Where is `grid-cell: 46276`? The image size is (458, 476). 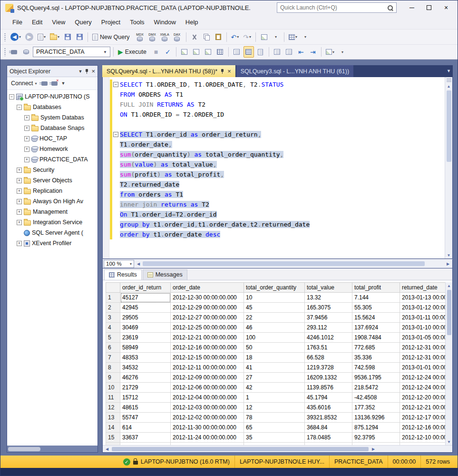 grid-cell: 46276 is located at coordinates (146, 378).